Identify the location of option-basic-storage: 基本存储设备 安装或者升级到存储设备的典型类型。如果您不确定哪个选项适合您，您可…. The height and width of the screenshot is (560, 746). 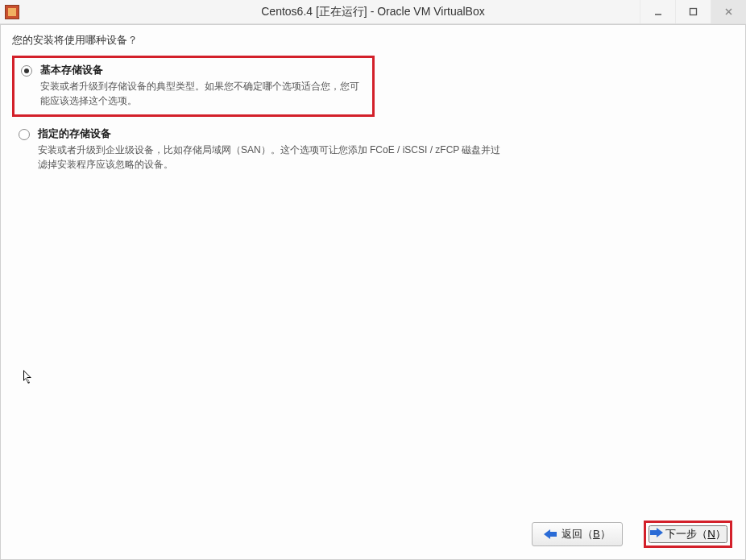
(193, 86).